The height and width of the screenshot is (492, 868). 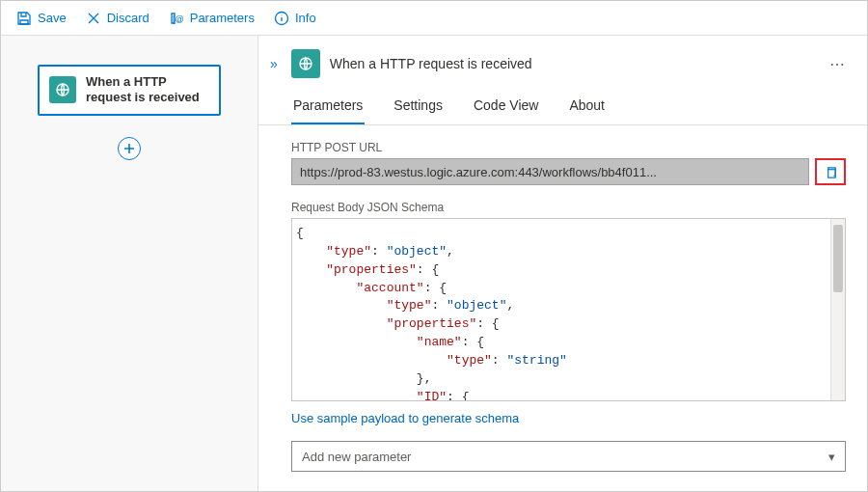 I want to click on info-icon, so click(x=282, y=18).